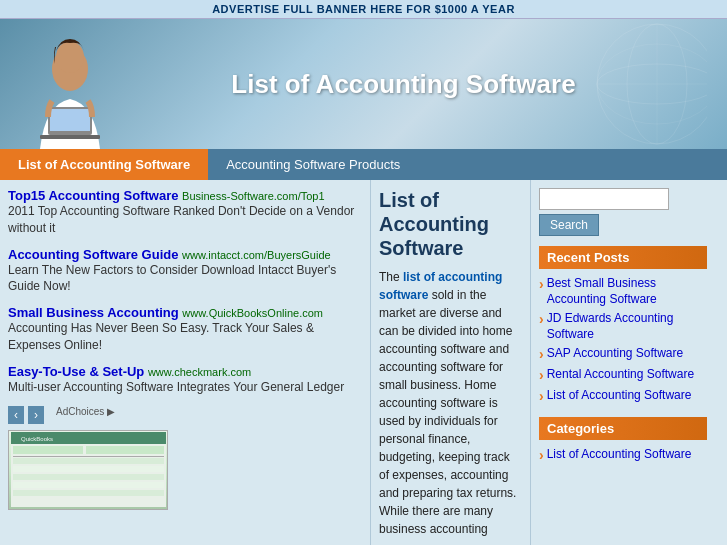 This screenshot has height=545, width=727. Describe the element at coordinates (185, 254) in the screenshot. I see `ad-title-1: Accounting Software Guide www.intacct.co…` at that location.